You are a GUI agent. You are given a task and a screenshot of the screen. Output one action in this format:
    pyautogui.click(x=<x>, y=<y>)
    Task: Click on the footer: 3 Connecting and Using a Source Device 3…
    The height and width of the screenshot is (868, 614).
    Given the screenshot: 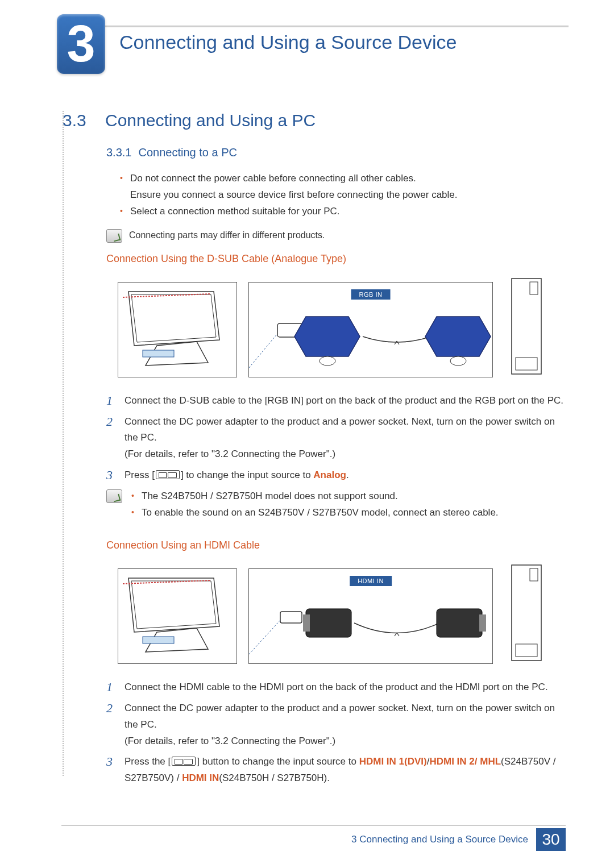 What is the action you would take?
    pyautogui.click(x=307, y=840)
    